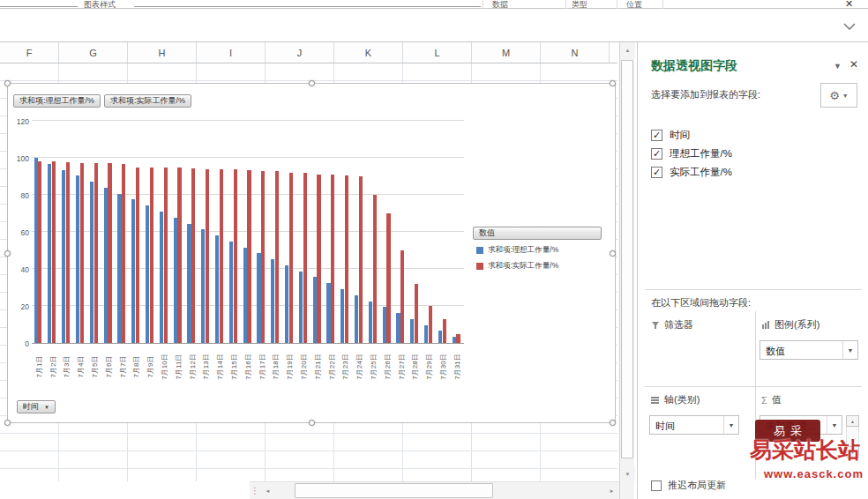 Image resolution: width=868 pixels, height=499 pixels. What do you see at coordinates (679, 136) in the screenshot?
I see `field-label: 时间` at bounding box center [679, 136].